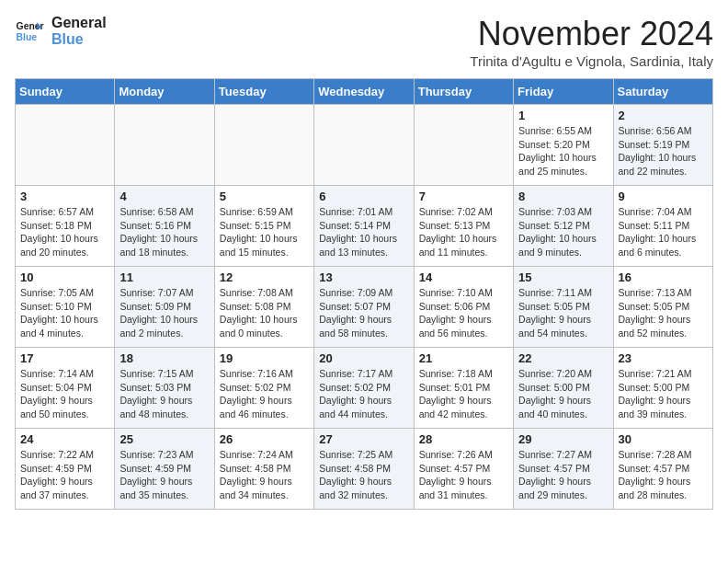 Image resolution: width=728 pixels, height=563 pixels. What do you see at coordinates (165, 307) in the screenshot?
I see `cal-cell-11: 11Sunrise: 7:07 AM Sunset: 5:09 PM Dayli…` at bounding box center [165, 307].